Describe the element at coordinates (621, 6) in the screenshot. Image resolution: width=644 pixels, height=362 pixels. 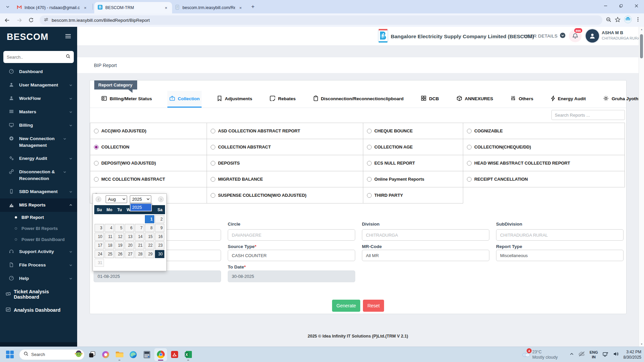
I see `maximize-button` at that location.